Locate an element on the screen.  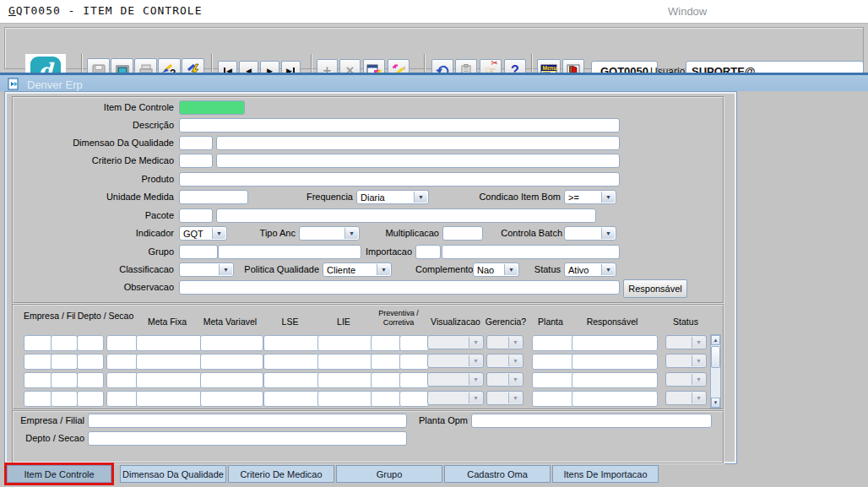
tab-grupo: Grupo is located at coordinates (389, 474).